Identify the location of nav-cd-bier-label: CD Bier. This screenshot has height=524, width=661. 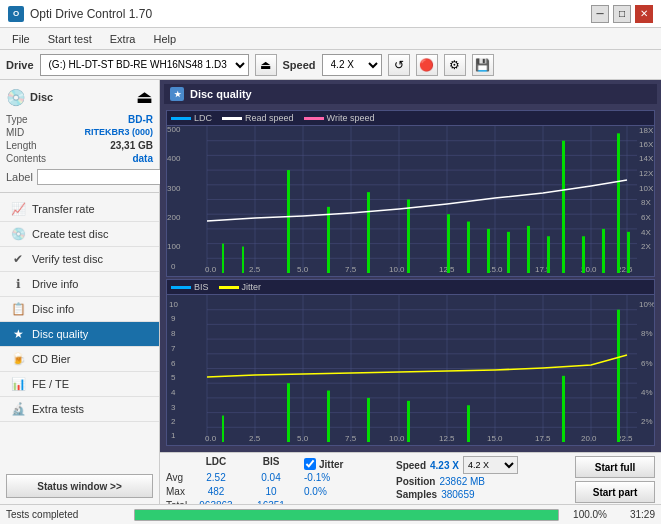
(52, 359).